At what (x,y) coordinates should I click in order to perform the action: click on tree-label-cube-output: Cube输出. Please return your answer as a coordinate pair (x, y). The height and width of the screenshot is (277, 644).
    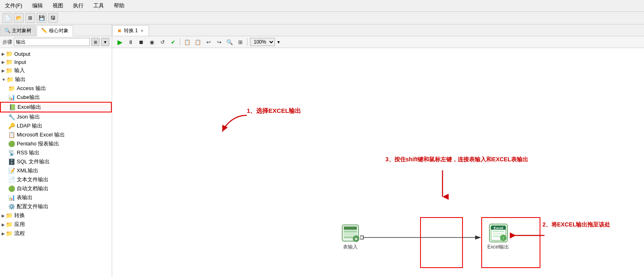
    Looking at the image, I should click on (29, 97).